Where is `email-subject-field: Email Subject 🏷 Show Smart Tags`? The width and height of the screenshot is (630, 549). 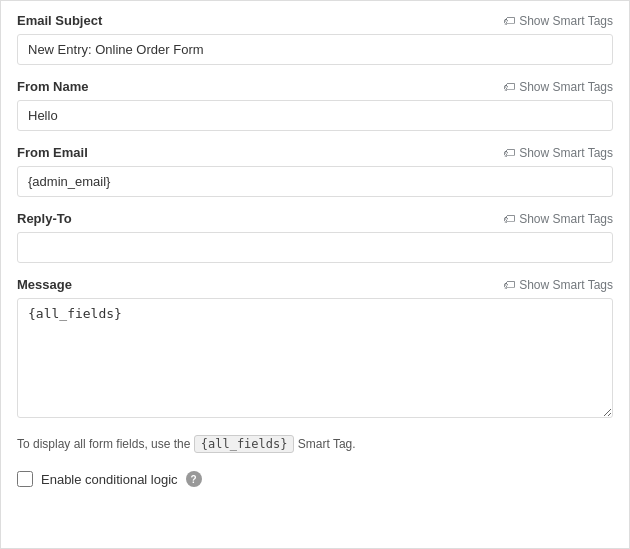
email-subject-field: Email Subject 🏷 Show Smart Tags is located at coordinates (315, 39).